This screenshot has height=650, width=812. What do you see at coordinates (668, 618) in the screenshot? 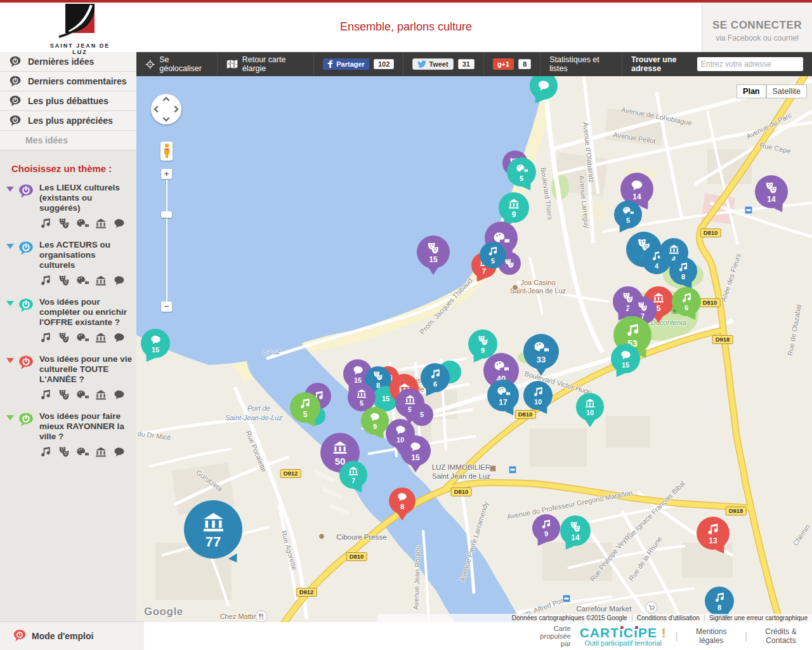
I see `attribution-link: Conditions d'utilisation` at bounding box center [668, 618].